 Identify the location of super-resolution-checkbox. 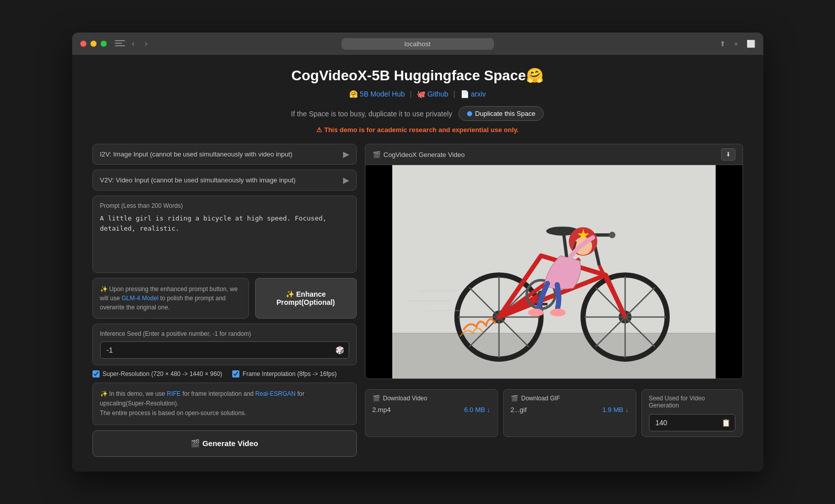
(96, 374).